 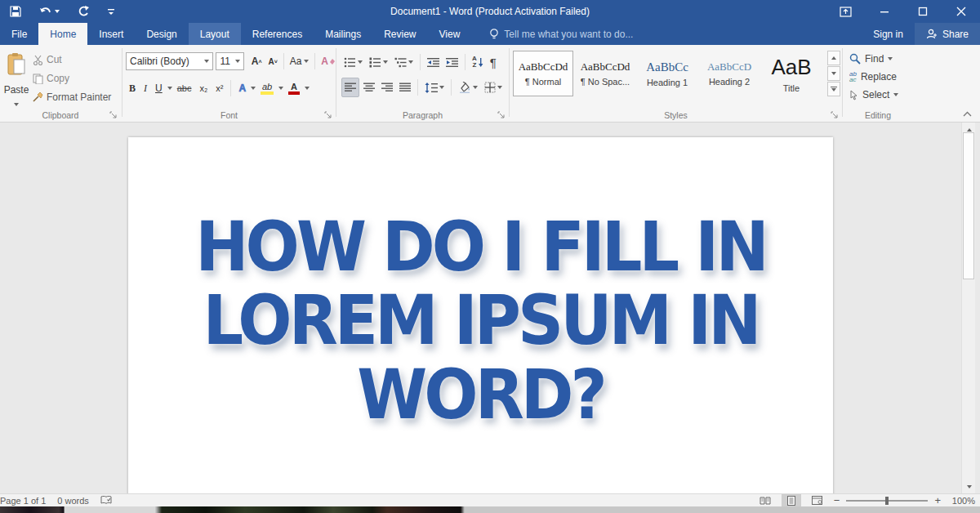 What do you see at coordinates (605, 74) in the screenshot?
I see `style-no-spacing: AaBbCcDd ¶ No Spac...` at bounding box center [605, 74].